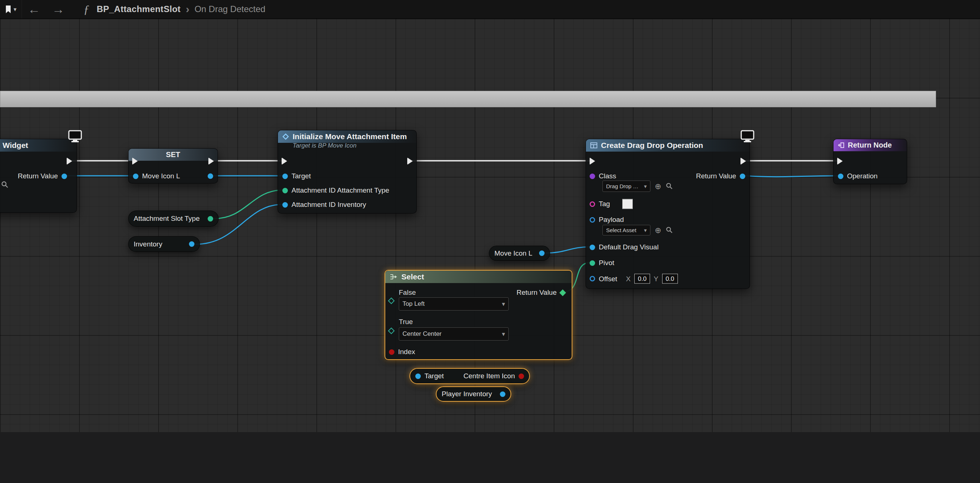  What do you see at coordinates (628, 204) in the screenshot?
I see `tag-input` at bounding box center [628, 204].